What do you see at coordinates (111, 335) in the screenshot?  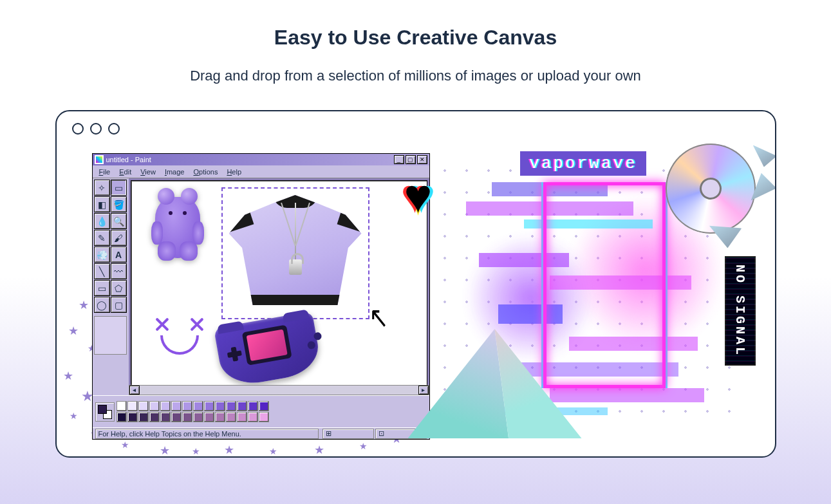 I see `tool-options` at bounding box center [111, 335].